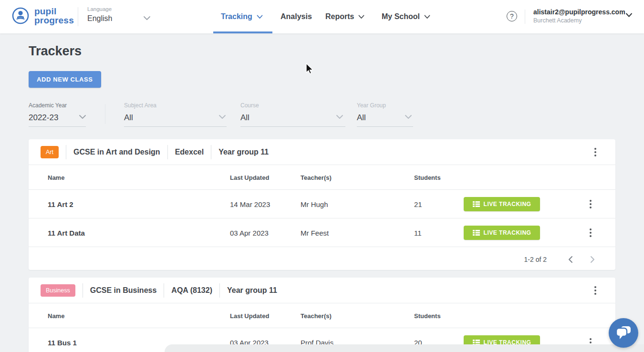 This screenshot has width=644, height=352. Describe the element at coordinates (176, 114) in the screenshot. I see `filter-subject-area: Subject Area All` at that location.